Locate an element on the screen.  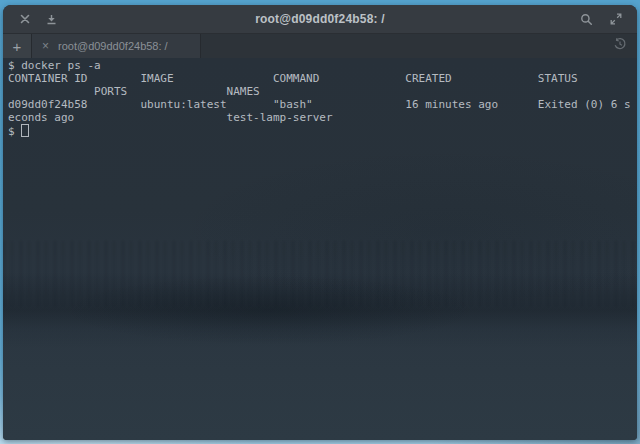
search-icon is located at coordinates (586, 20).